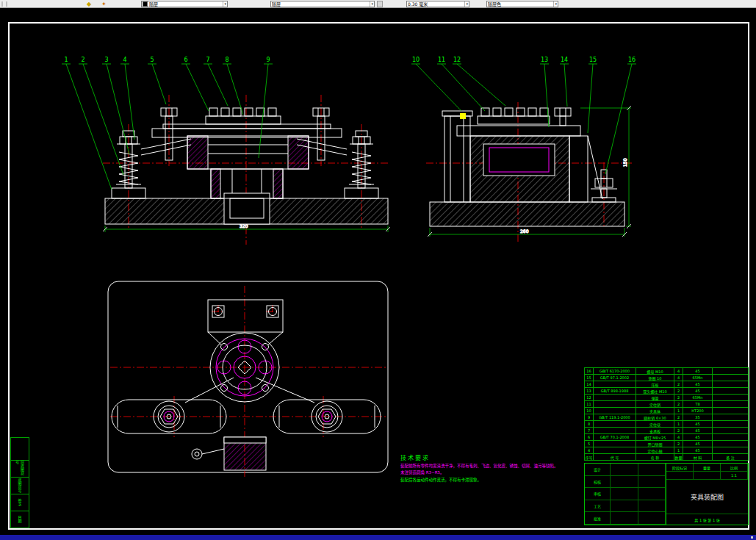  Describe the element at coordinates (20, 486) in the screenshot. I see `margin-block: 底图总号` at that location.